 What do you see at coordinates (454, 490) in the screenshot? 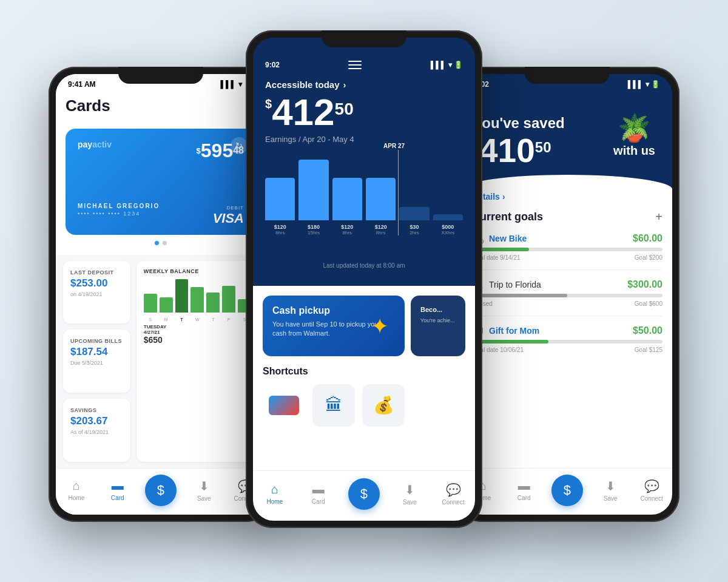
I see `connect-icon-center: 💬` at bounding box center [454, 490].